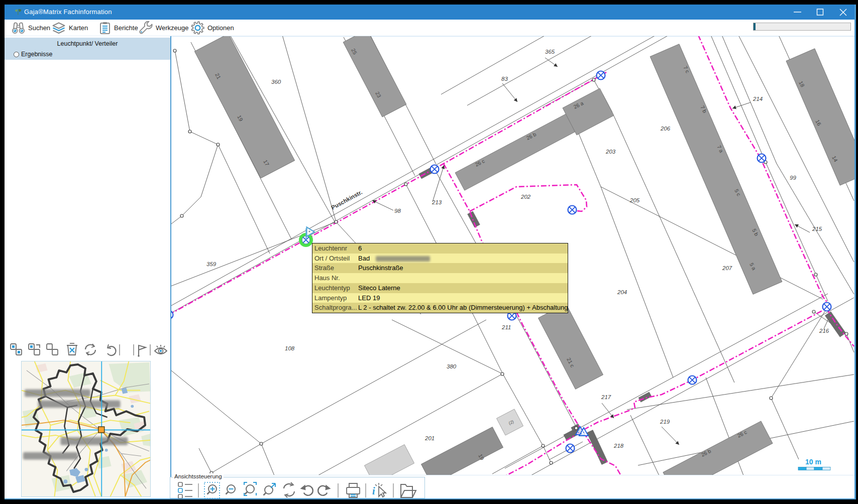  I want to click on svg-text: i, so click(374, 491).